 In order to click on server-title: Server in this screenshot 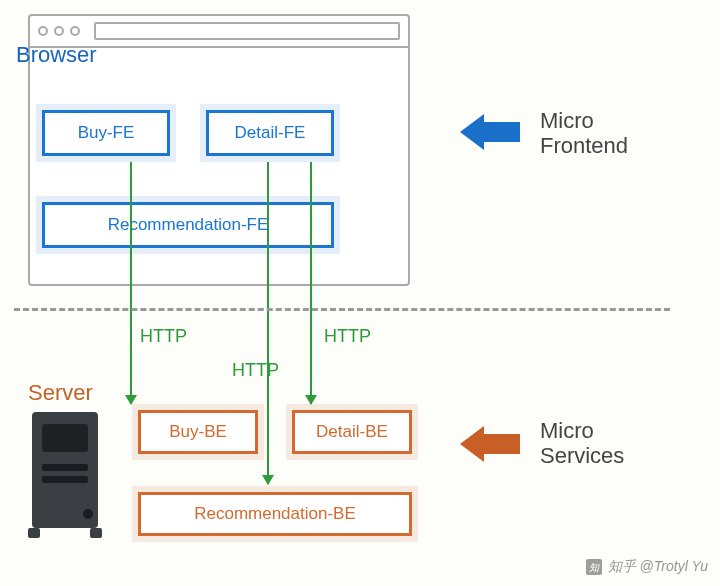, I will do `click(60, 393)`.